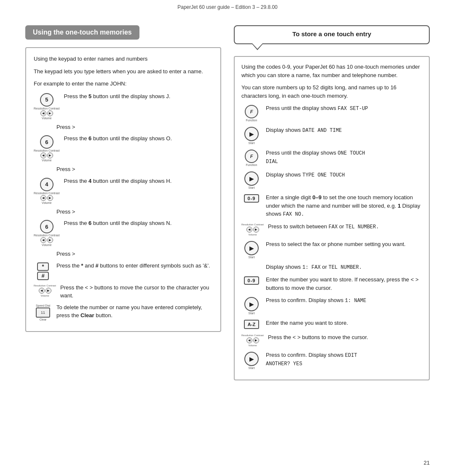  I want to click on right-row-rescon2: Resolution Contrast ◀ ▶ Volume Press the…, so click(332, 340).